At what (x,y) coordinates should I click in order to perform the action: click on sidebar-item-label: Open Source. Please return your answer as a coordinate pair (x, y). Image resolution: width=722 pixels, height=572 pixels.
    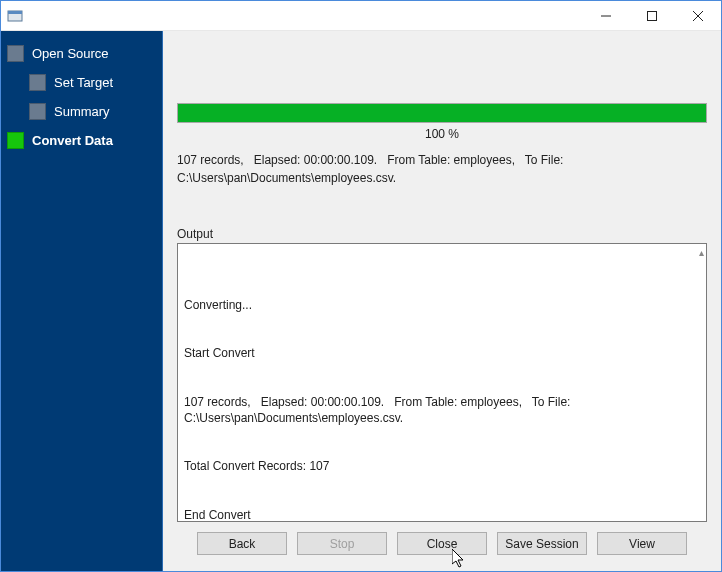
    Looking at the image, I should click on (70, 54).